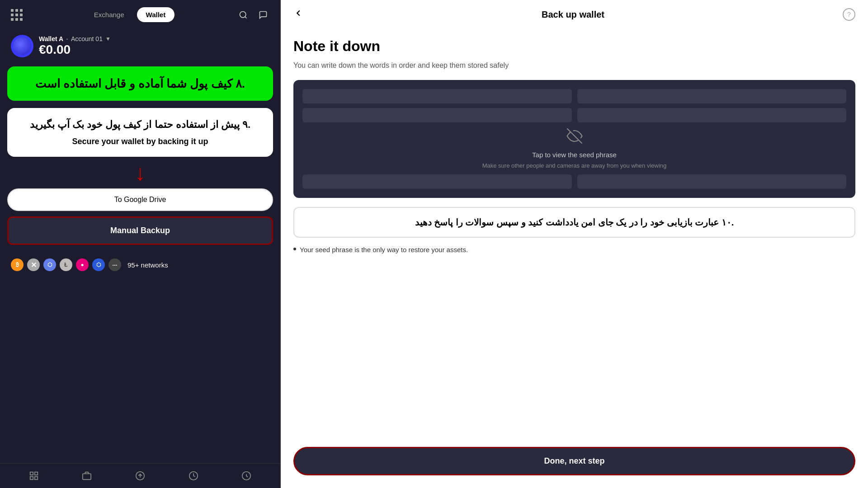 Image resolution: width=868 pixels, height=488 pixels. Describe the element at coordinates (17, 265) in the screenshot. I see `btc-icon: ₿` at that location.